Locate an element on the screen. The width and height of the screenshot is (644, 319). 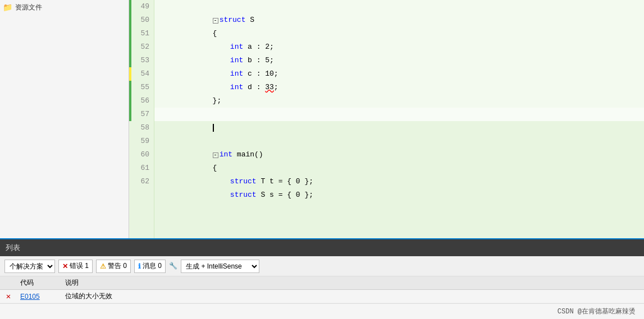
error-panel-title: 列表 is located at coordinates (13, 248).